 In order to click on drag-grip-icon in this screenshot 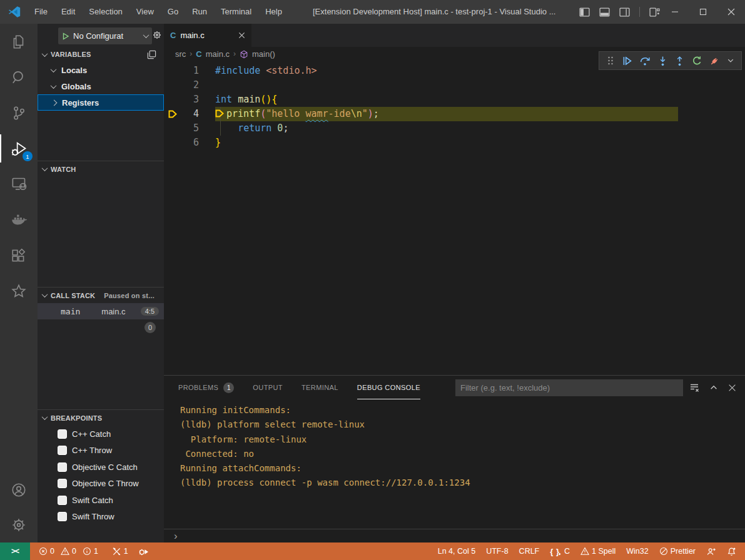, I will do `click(611, 61)`.